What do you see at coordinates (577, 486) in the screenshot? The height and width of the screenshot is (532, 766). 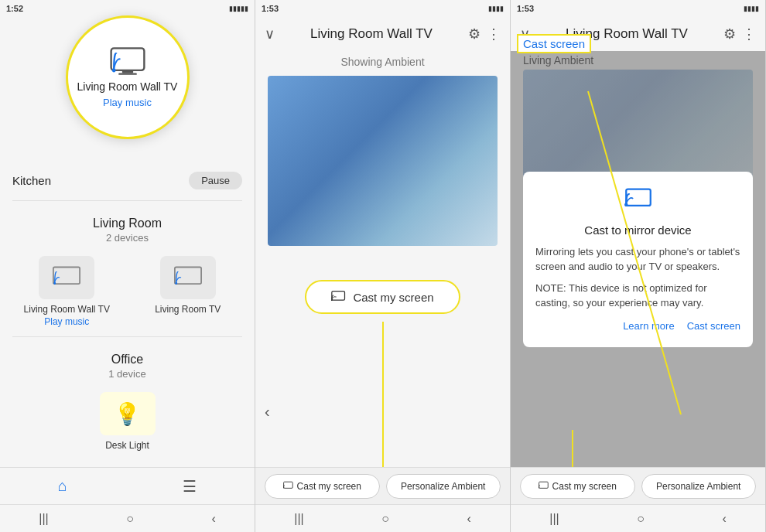 I see `cast-my-screen-tab-3: Cast my screen` at bounding box center [577, 486].